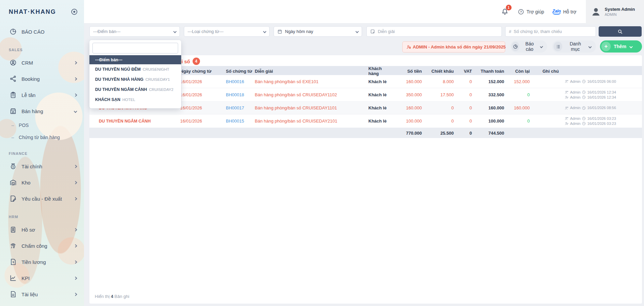 Image resolution: width=644 pixels, height=306 pixels. I want to click on cell-payment: 160.000, so click(490, 108).